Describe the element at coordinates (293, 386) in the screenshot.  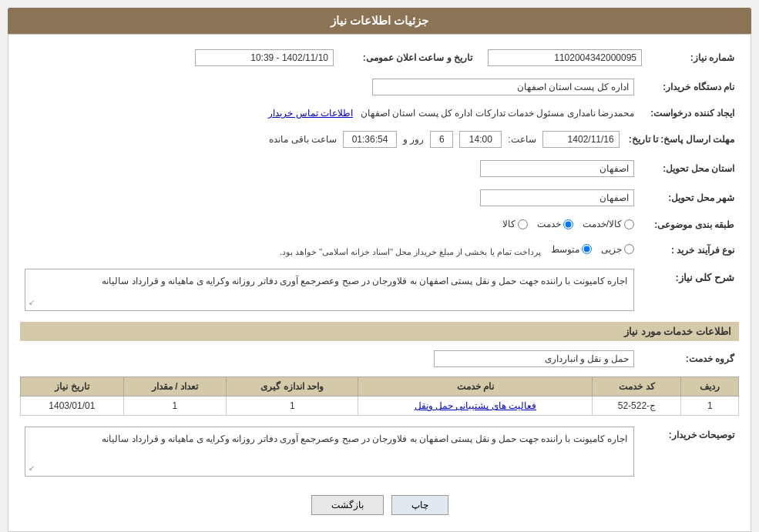
I see `th-vahad: واحد اندازه گیری` at that location.